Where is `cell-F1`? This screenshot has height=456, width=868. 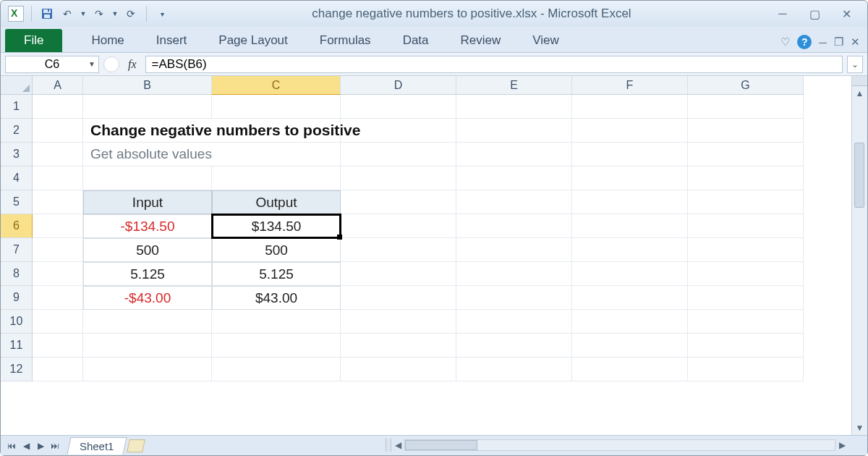
cell-F1 is located at coordinates (630, 107).